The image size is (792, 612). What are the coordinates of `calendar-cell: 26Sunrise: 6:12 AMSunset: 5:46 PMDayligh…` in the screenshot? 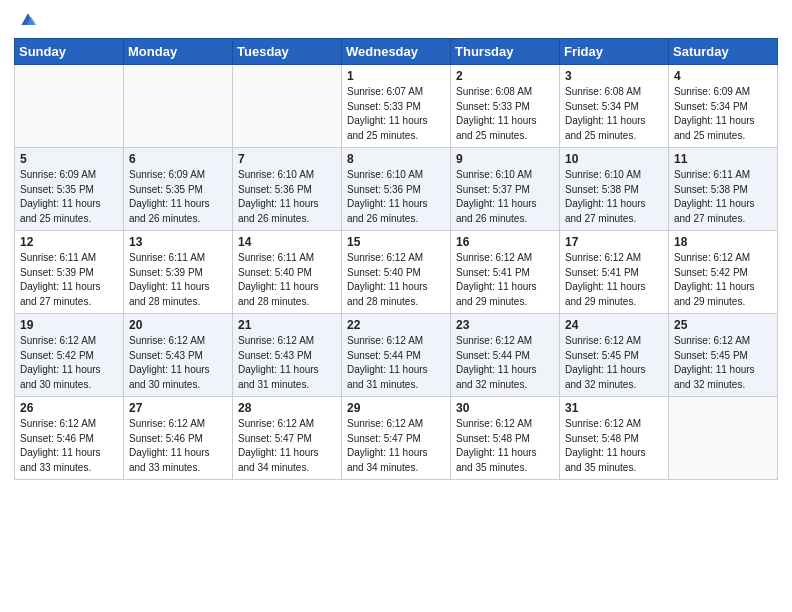 It's located at (70, 438).